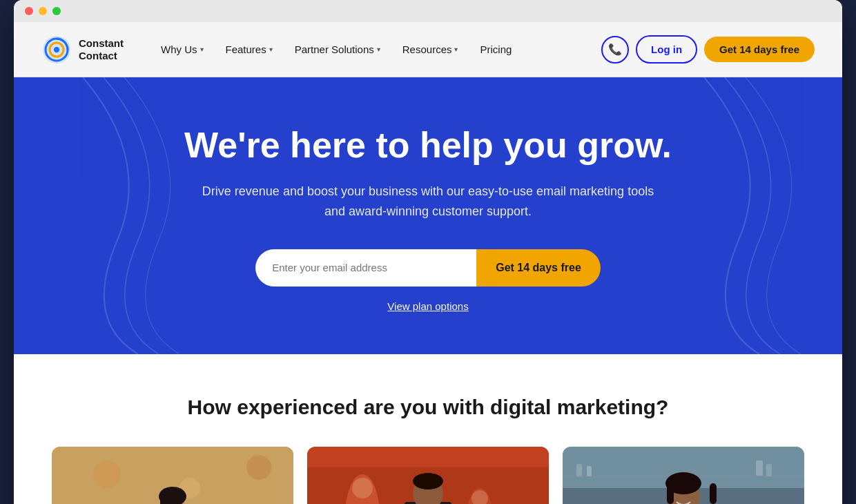 The height and width of the screenshot is (504, 856). What do you see at coordinates (759, 50) in the screenshot?
I see `get-free-trial-nav-button: Get 14 days free` at bounding box center [759, 50].